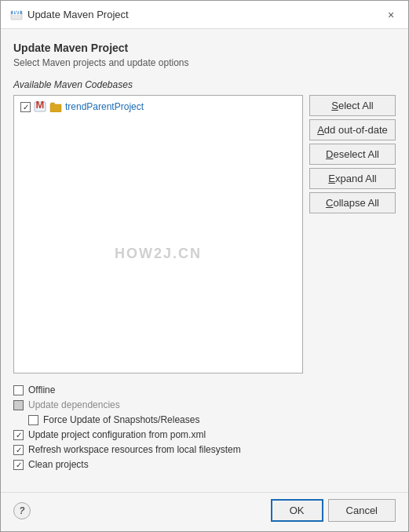 Image resolution: width=409 pixels, height=532 pixels. Describe the element at coordinates (352, 154) in the screenshot. I see `deselect-all-label: Deselect All` at that location.